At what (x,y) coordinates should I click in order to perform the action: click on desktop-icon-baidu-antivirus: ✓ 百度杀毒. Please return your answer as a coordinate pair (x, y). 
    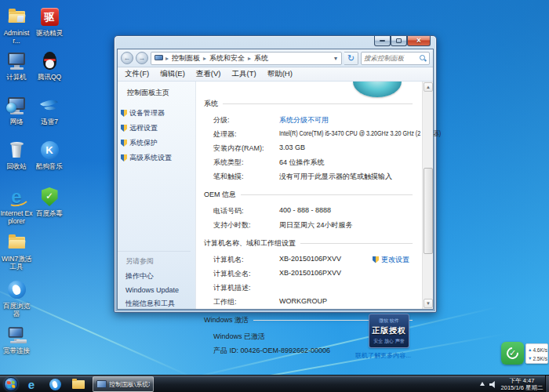
    Looking at the image, I should click on (49, 202).